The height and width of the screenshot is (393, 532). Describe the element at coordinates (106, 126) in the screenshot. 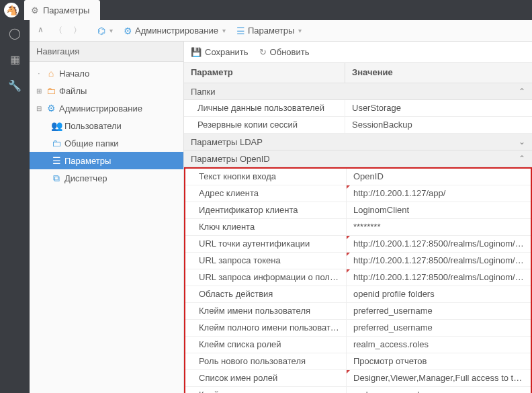

I see `tree-item-users: 👥 Пользователи` at that location.